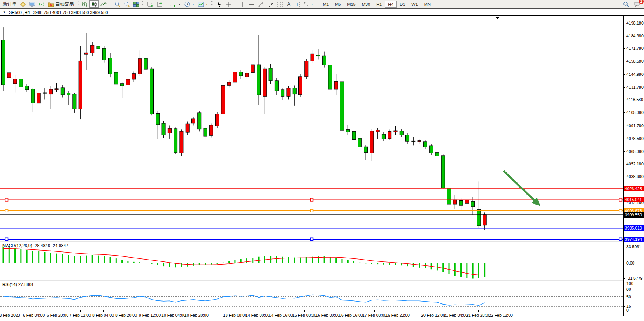 The height and width of the screenshot is (321, 644). Describe the element at coordinates (203, 4) in the screenshot. I see `templates-button: ▼` at that location.